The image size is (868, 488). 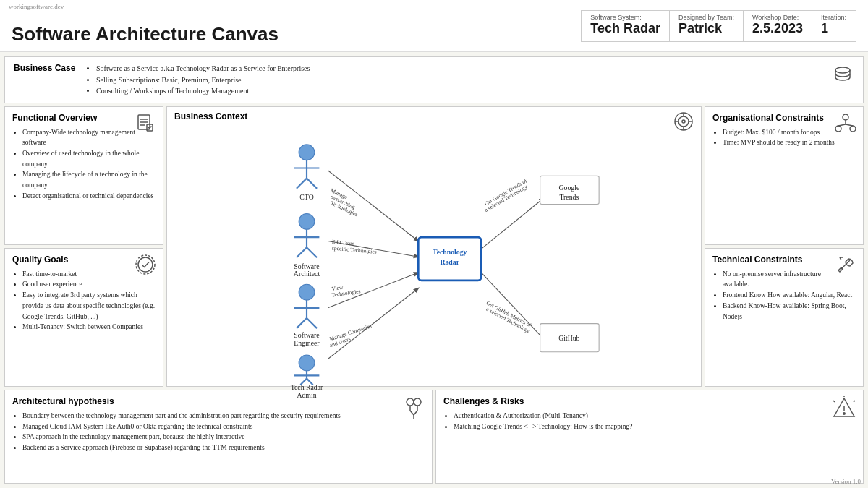 What do you see at coordinates (650, 421) in the screenshot?
I see `challenges-risks-list: Authentication & Authorization (Multi-Te…` at bounding box center [650, 421].